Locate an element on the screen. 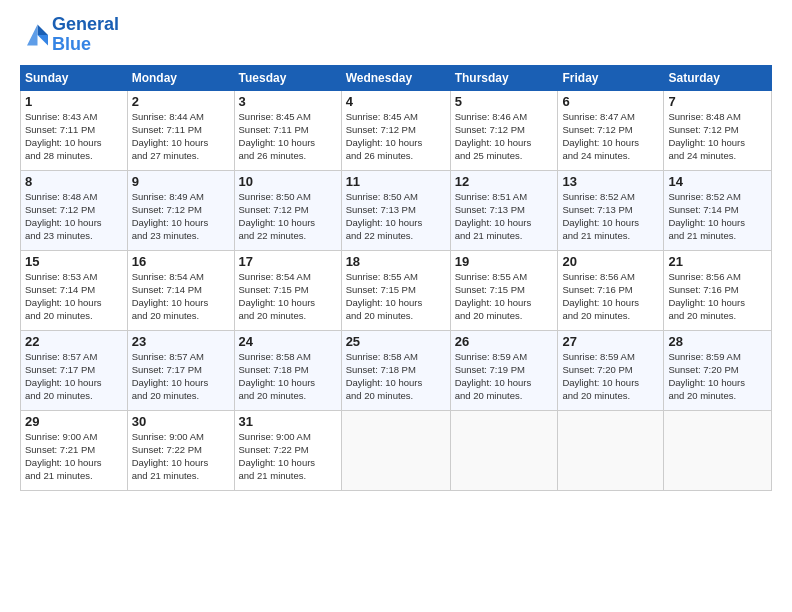 Image resolution: width=792 pixels, height=612 pixels. day-number: 23 is located at coordinates (181, 342).